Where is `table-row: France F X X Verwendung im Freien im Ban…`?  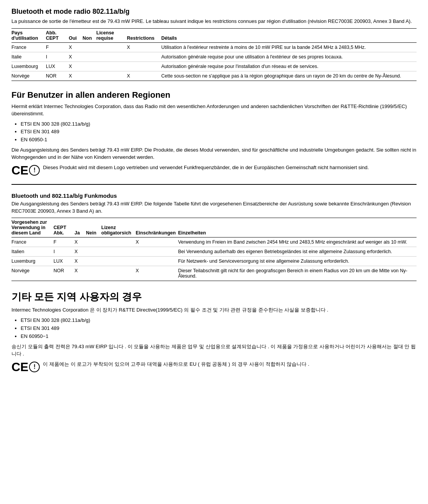
table-row: France F X X Verwendung im Freien im Ban… is located at coordinates (214, 242).